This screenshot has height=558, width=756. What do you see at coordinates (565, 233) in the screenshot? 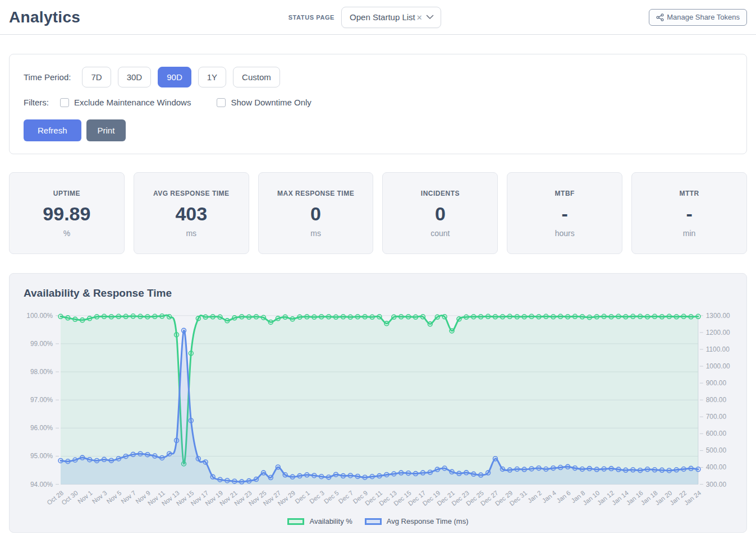
I see `stat-unit: hours` at bounding box center [565, 233].